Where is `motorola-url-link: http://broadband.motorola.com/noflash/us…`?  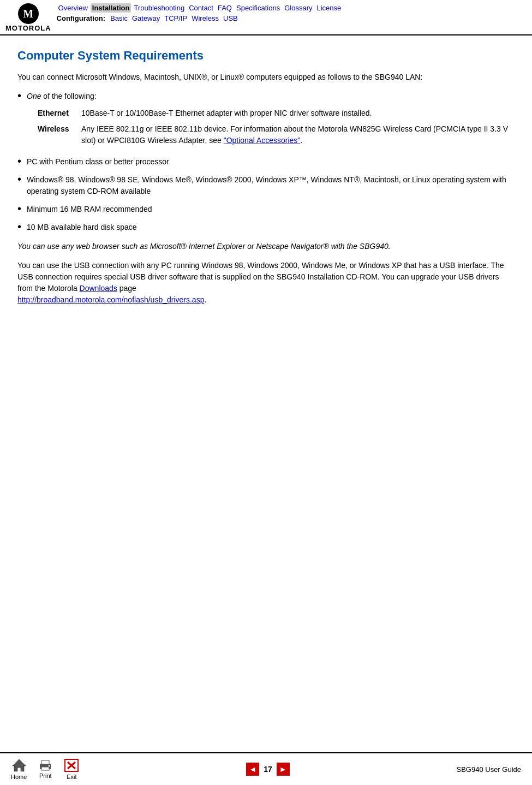 motorola-url-link: http://broadband.motorola.com/noflash/us… is located at coordinates (111, 300).